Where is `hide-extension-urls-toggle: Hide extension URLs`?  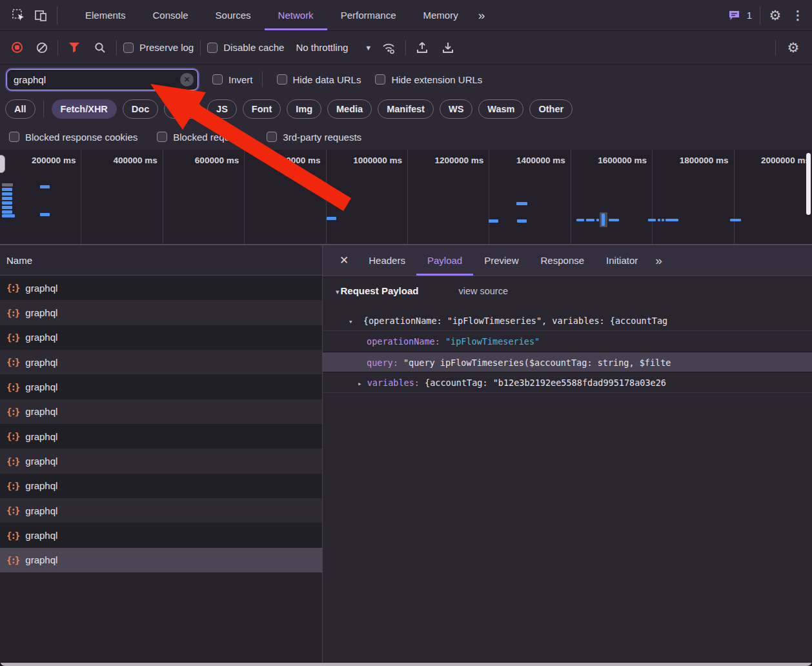 hide-extension-urls-toggle: Hide extension URLs is located at coordinates (429, 80).